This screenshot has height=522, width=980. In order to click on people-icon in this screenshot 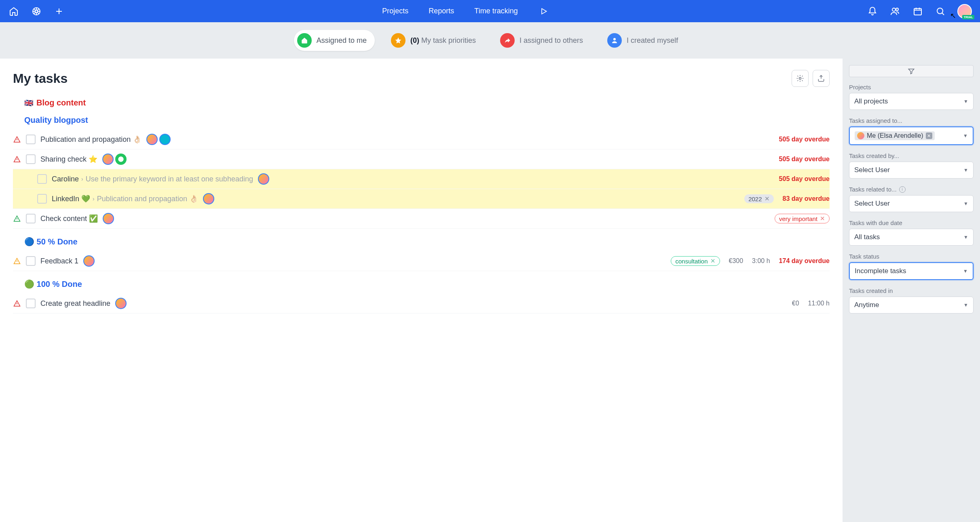, I will do `click(895, 11)`.